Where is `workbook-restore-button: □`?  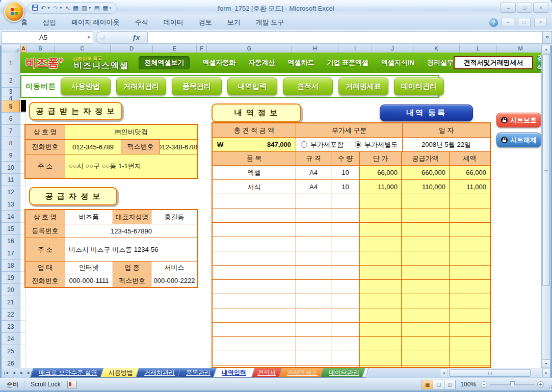
workbook-restore-button: □ is located at coordinates (524, 22).